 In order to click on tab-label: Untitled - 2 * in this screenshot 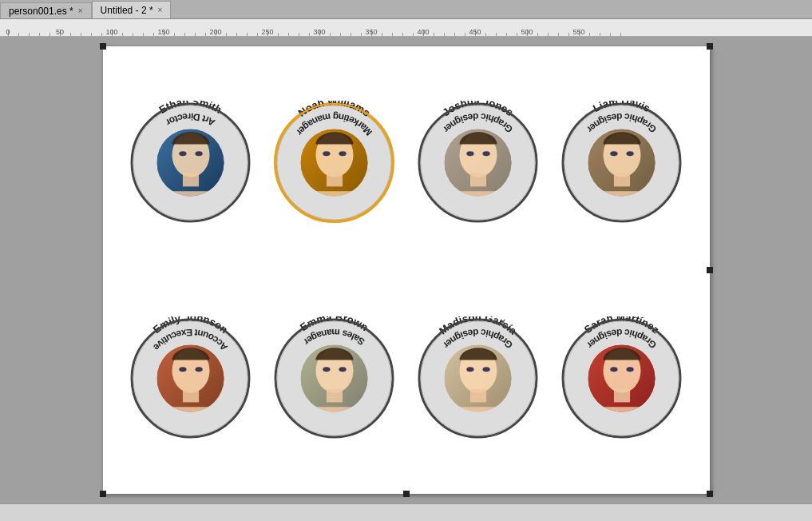, I will do `click(127, 10)`.